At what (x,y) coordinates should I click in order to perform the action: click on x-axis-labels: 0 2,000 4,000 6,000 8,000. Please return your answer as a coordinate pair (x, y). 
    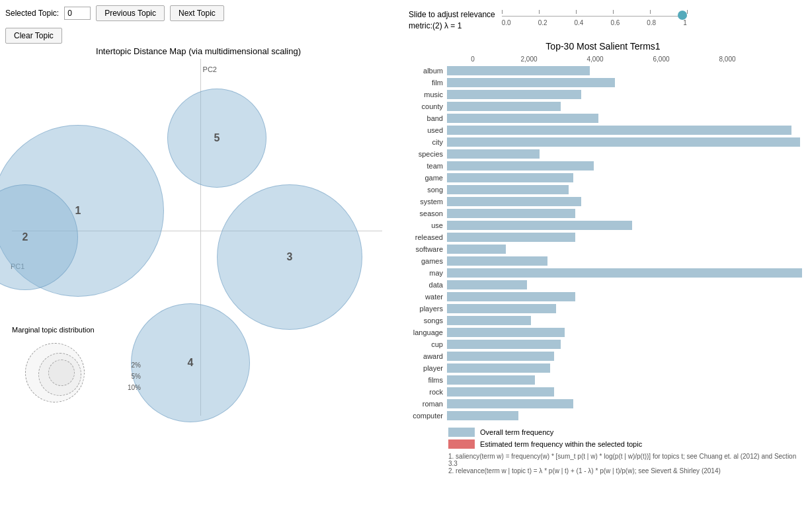
    Looking at the image, I should click on (627, 59).